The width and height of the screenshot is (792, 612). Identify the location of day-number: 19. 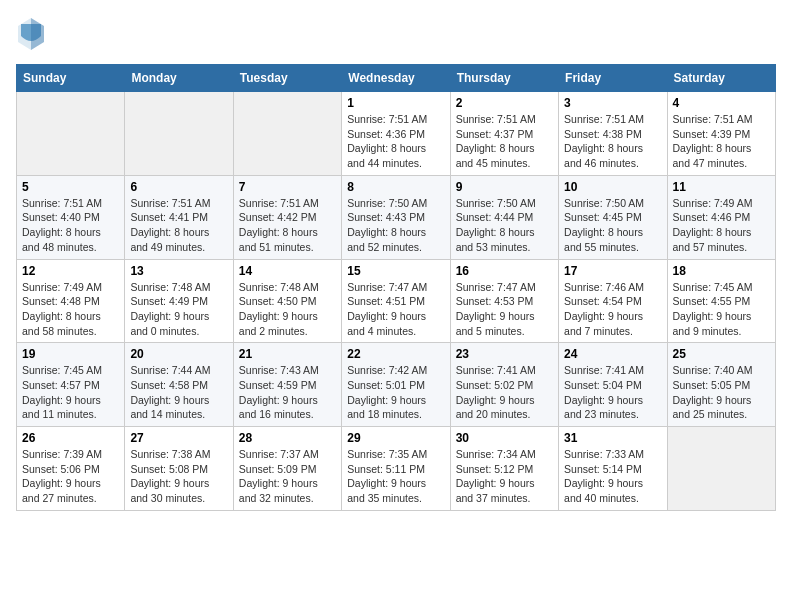
(70, 354).